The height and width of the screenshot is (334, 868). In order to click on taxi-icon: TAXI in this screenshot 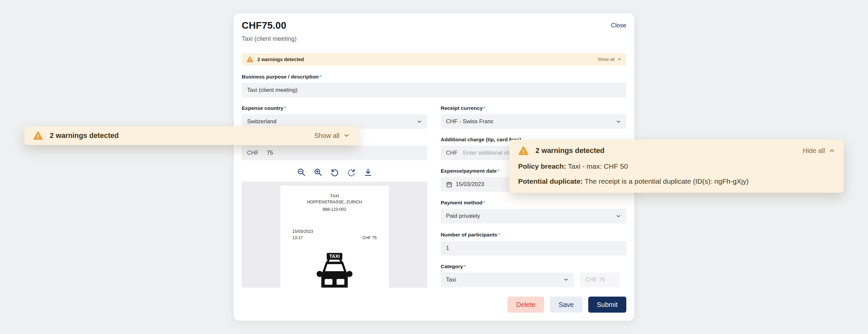, I will do `click(335, 269)`.